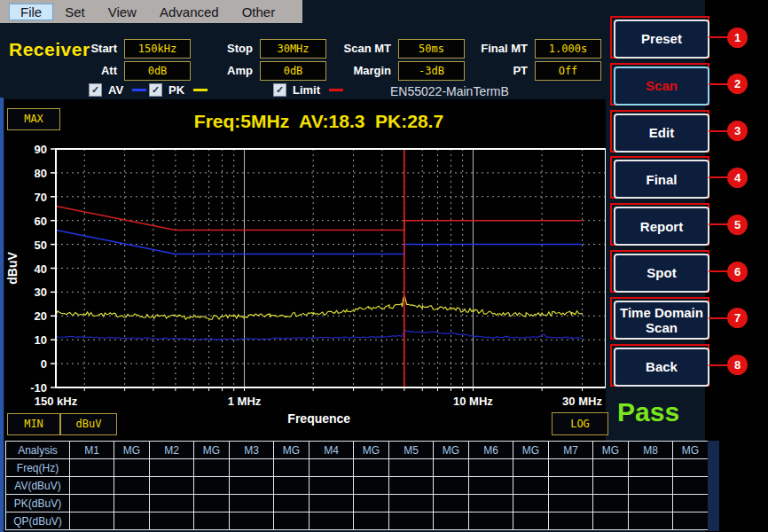  What do you see at coordinates (34, 424) in the screenshot?
I see `min-button: MIN` at bounding box center [34, 424].